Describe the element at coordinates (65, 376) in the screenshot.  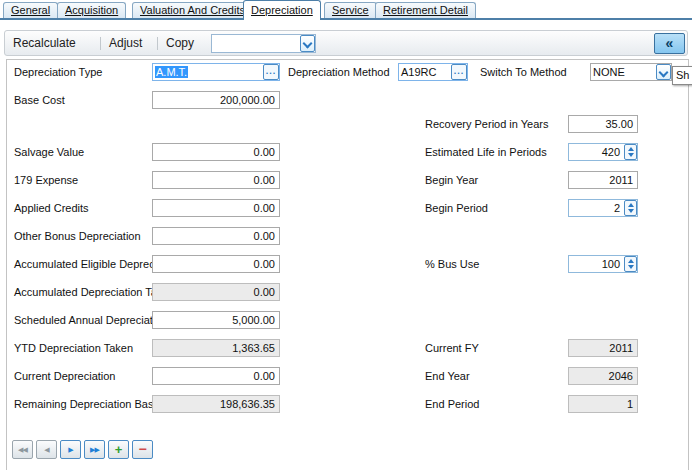
I see `current-depreciation-label: Current Depreciation` at that location.